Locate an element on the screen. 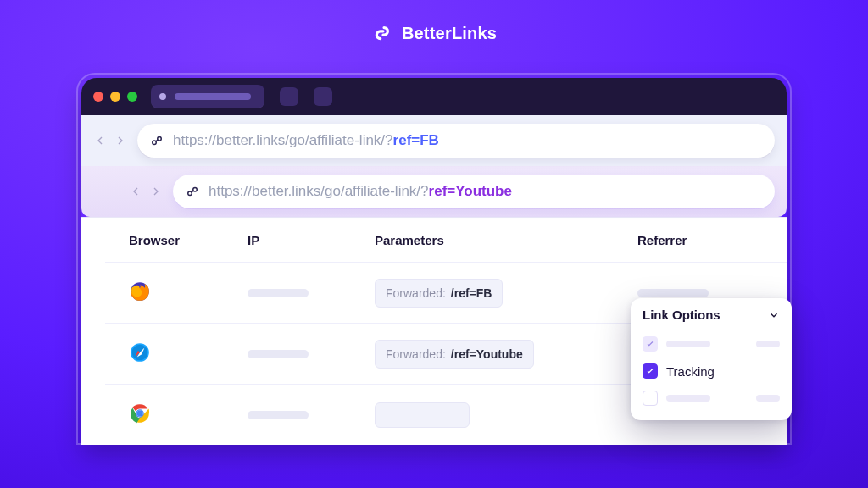 The width and height of the screenshot is (868, 488). brand-logo-icon is located at coordinates (382, 33).